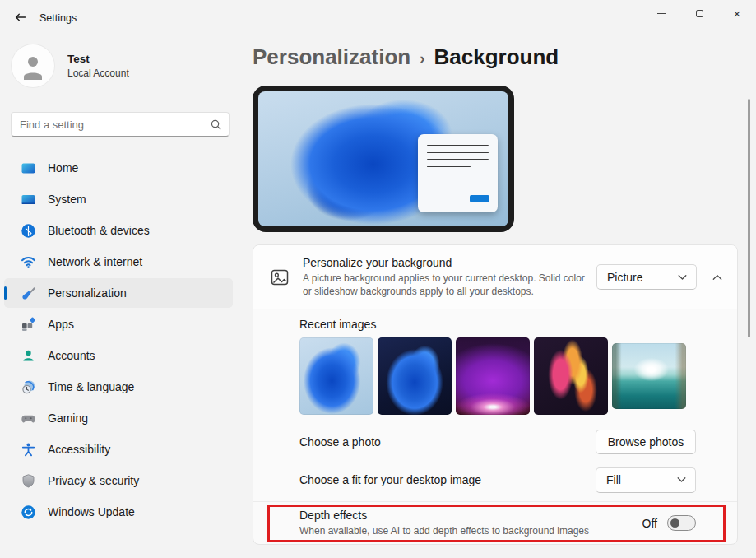 This screenshot has width=756, height=558. What do you see at coordinates (118, 168) in the screenshot?
I see `sidebar-item-home: Home` at bounding box center [118, 168].